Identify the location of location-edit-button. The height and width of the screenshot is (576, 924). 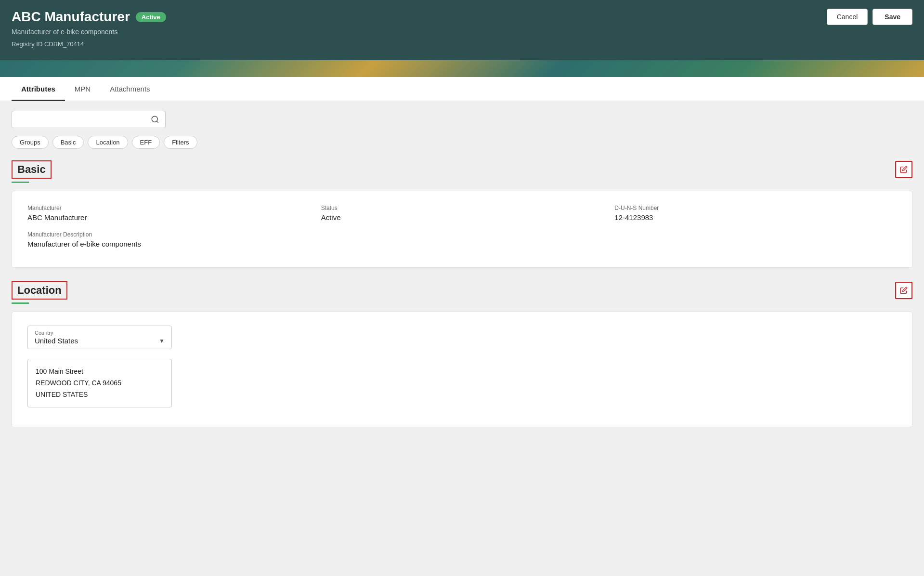
(904, 290).